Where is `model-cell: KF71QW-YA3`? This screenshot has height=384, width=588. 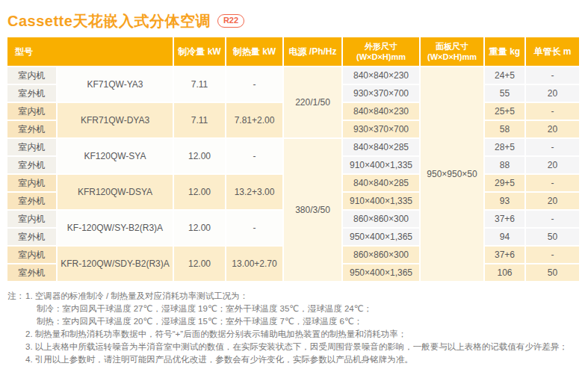 model-cell: KF71QW-YA3 is located at coordinates (115, 84).